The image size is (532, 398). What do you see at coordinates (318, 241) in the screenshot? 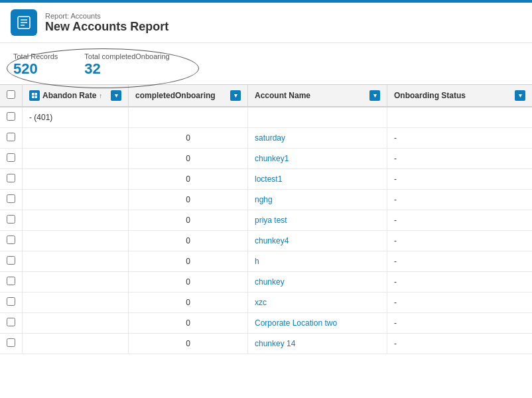
I see `row-account-name: chunkey4` at bounding box center [318, 241].